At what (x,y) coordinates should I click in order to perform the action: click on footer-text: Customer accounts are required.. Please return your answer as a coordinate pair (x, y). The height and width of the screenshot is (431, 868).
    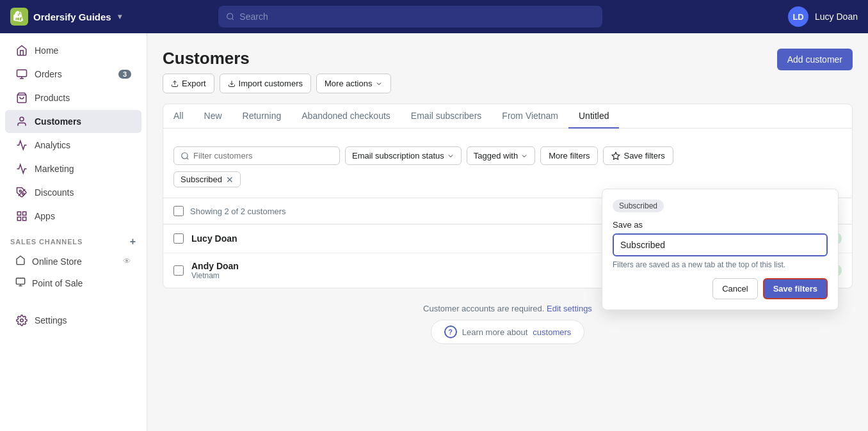
    Looking at the image, I should click on (484, 308).